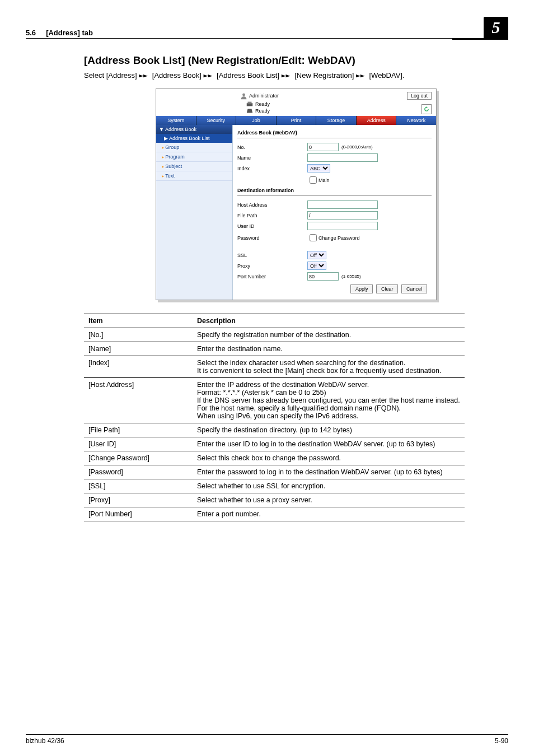  Describe the element at coordinates (335, 215) in the screenshot. I see `row-file: File Path` at that location.